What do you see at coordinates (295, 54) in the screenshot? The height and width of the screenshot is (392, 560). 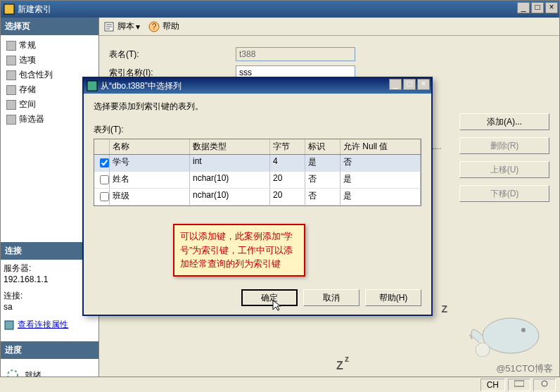 I see `table-name-input` at bounding box center [295, 54].